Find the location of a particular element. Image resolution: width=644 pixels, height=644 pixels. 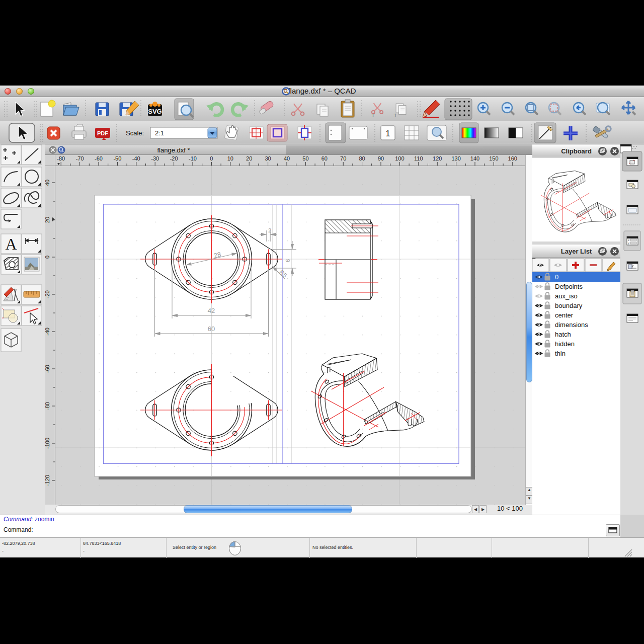

svg-text: y: is located at coordinates (629, 243).